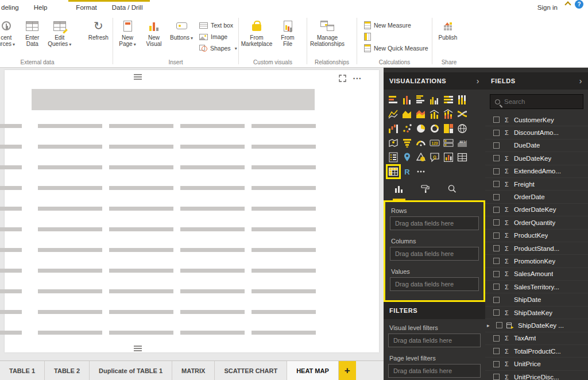  Describe the element at coordinates (127, 7) in the screenshot. I see `ribbon-tab-data-drill: Data / Drill` at that location.